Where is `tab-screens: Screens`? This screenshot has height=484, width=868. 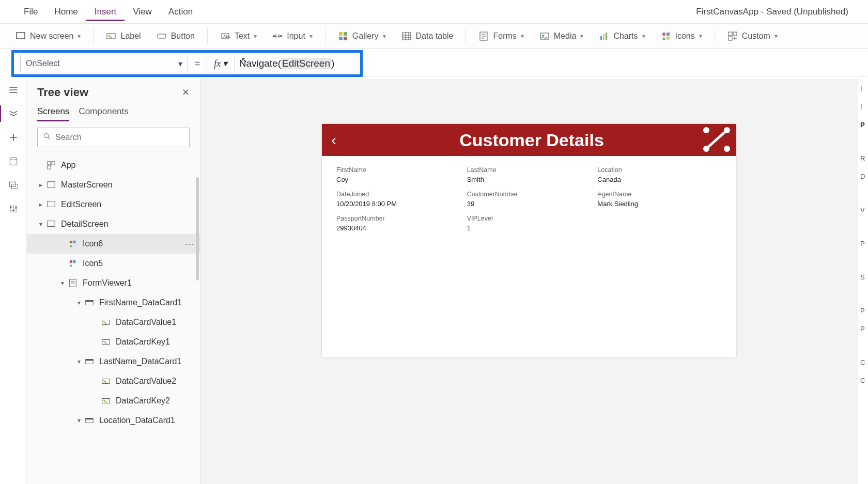 tab-screens: Screens is located at coordinates (53, 114).